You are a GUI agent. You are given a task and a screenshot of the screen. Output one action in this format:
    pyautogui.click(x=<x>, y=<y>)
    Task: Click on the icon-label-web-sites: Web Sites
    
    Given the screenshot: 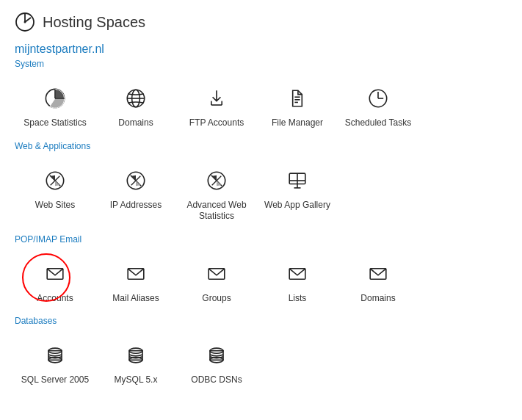 What is the action you would take?
    pyautogui.click(x=55, y=206)
    